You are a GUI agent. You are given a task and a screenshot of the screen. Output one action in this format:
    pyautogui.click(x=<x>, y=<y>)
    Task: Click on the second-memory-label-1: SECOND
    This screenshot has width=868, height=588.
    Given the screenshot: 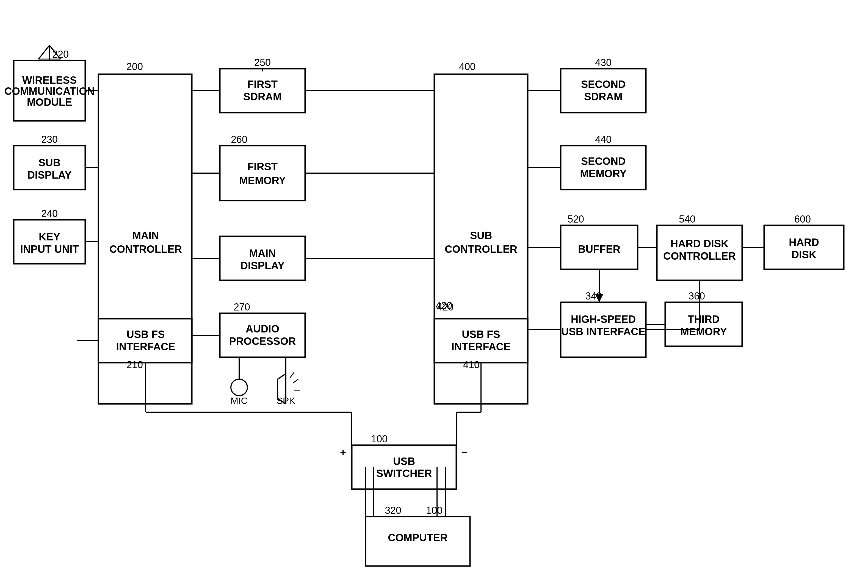 What is the action you would take?
    pyautogui.click(x=604, y=161)
    